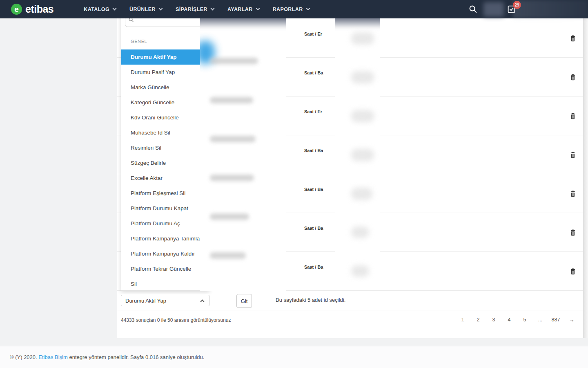  What do you see at coordinates (136, 357) in the screenshot?
I see `copyright-suffix: entegre yöntem panelidir. Sayfa 0.016 sa…` at bounding box center [136, 357].